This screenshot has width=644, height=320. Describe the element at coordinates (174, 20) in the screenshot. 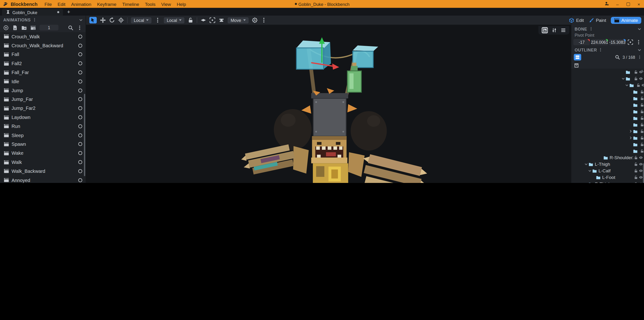

I see `rotation-space-dropdown: Local` at that location.